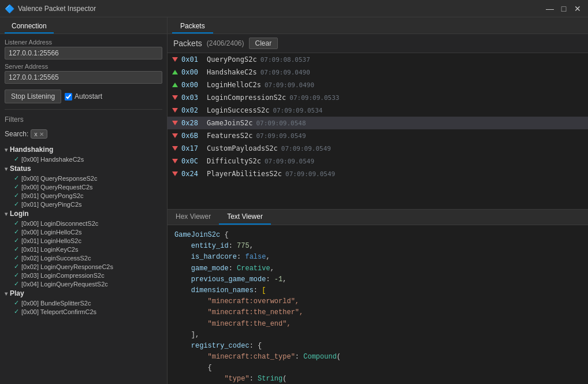 This screenshot has height=384, width=588. What do you see at coordinates (192, 110) in the screenshot?
I see `packet-id: 0x02` at bounding box center [192, 110].